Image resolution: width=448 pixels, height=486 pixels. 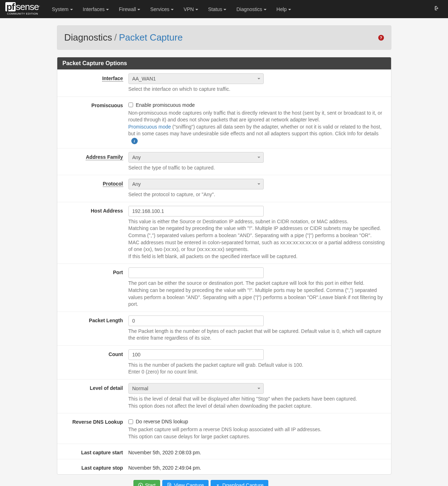 What do you see at coordinates (257, 451) in the screenshot?
I see `last-start-value: November 5th, 2020 2:08:03 pm.` at bounding box center [257, 451].